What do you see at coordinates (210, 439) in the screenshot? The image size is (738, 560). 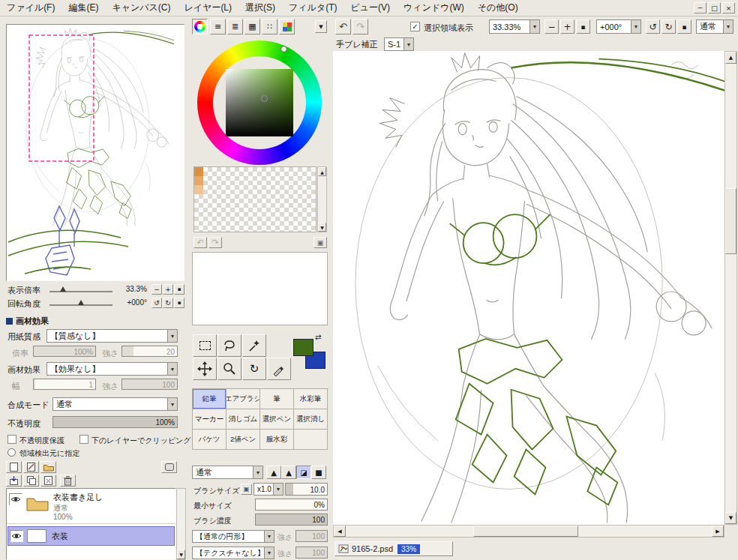 I see `brush-bucket: バケツ` at bounding box center [210, 439].